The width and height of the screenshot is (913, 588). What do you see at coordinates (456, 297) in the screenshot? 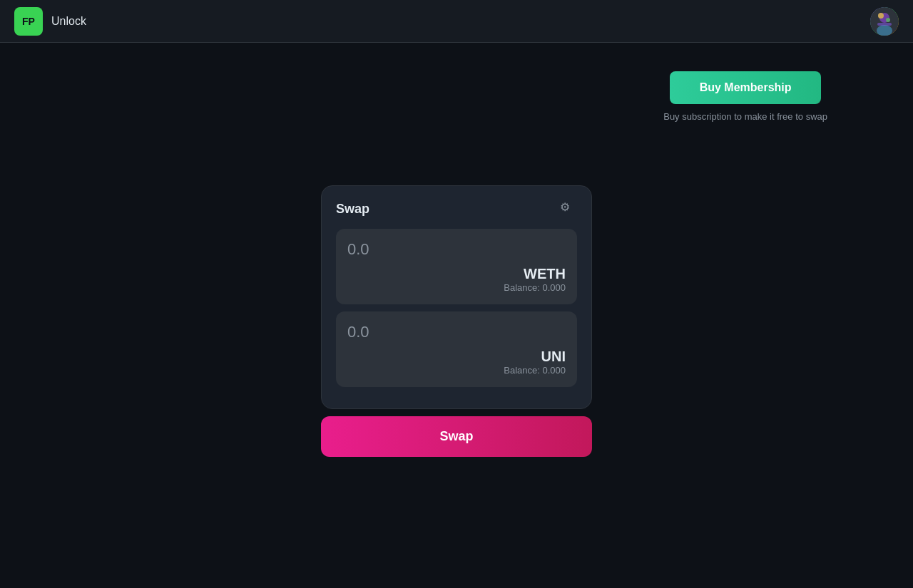
I see `swap-card: Swap ⚙ WETH Balance: 0.000 UNI Balance: …` at bounding box center [456, 297].